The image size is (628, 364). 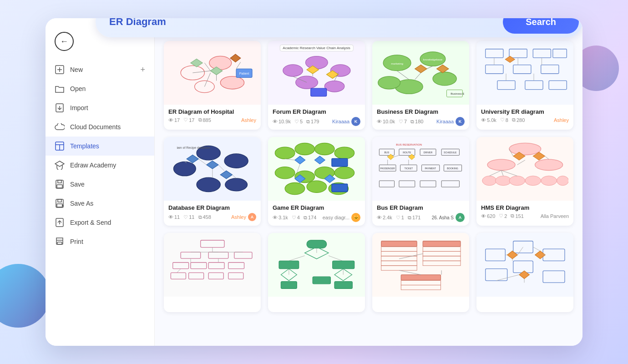 What do you see at coordinates (100, 184) in the screenshot?
I see `sidebar-item-save: Save` at bounding box center [100, 184].